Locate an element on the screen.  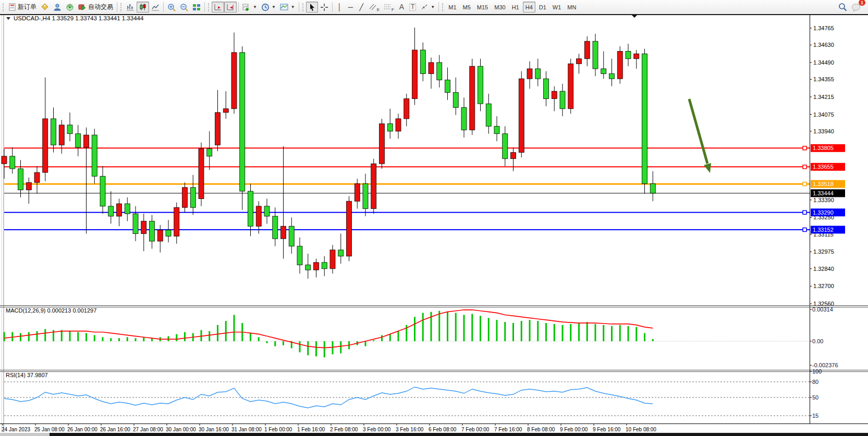
price-axis-label: 1.34490 is located at coordinates (824, 63).